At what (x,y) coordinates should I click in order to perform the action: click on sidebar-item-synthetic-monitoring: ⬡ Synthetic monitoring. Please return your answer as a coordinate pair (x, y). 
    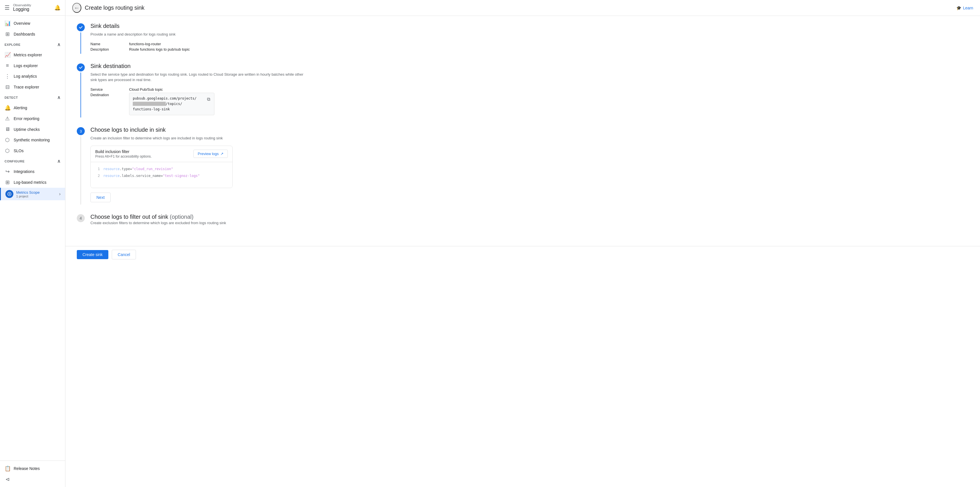
    Looking at the image, I should click on (31, 140).